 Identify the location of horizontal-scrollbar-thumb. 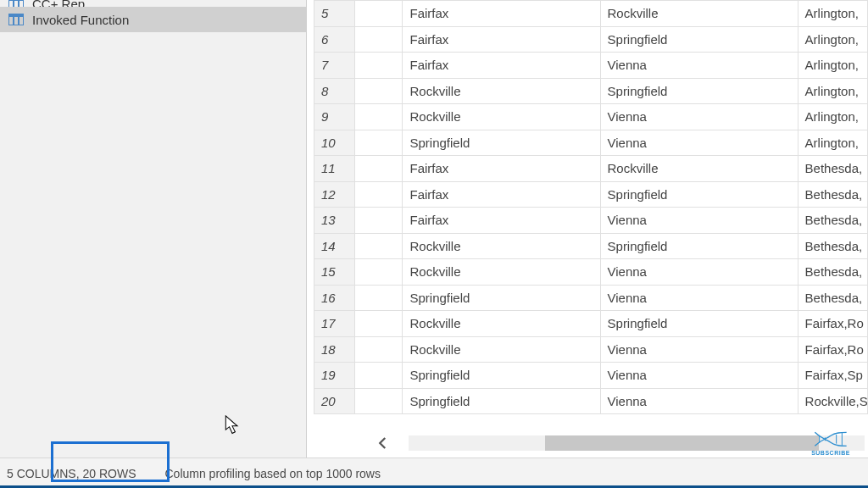
(682, 443).